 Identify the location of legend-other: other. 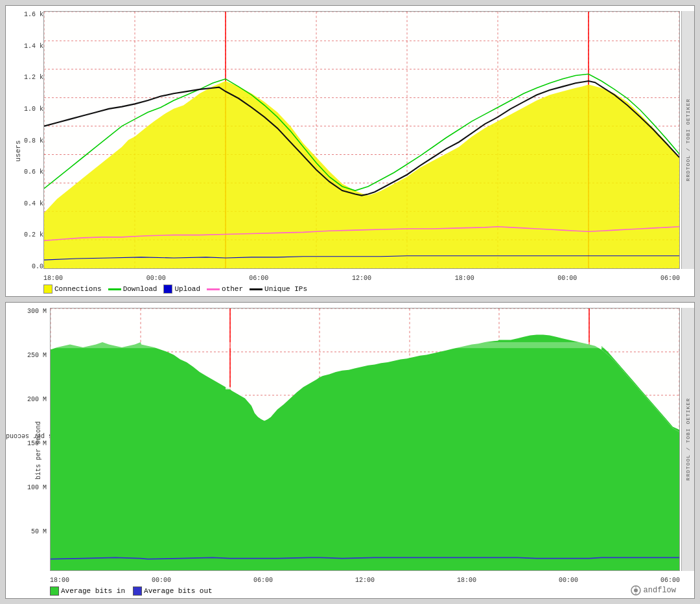
(225, 289).